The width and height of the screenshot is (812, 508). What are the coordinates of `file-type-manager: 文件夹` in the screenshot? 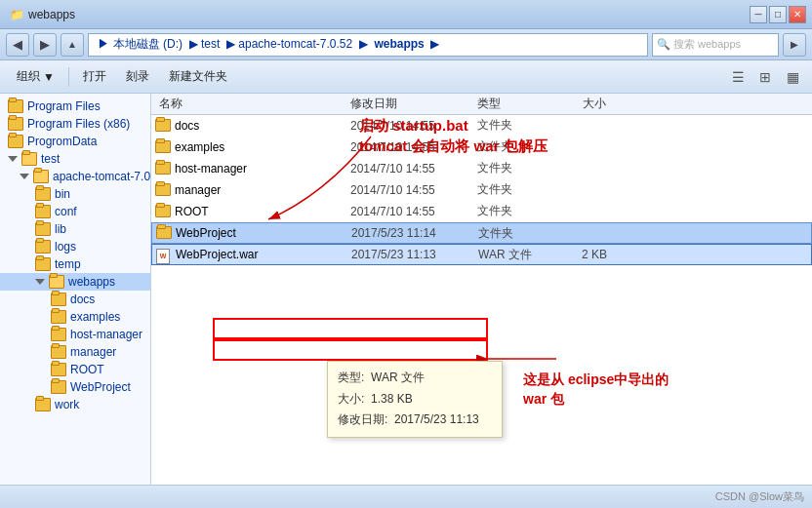 It's located at (516, 189).